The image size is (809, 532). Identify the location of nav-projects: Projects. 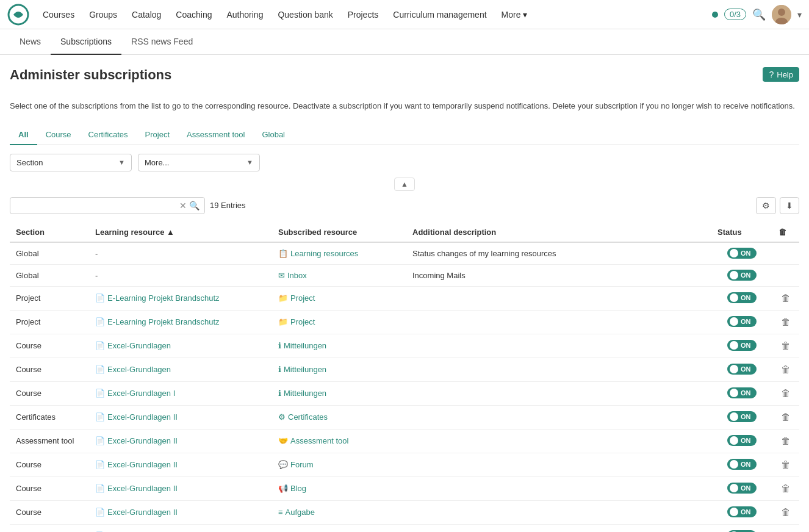
(364, 15).